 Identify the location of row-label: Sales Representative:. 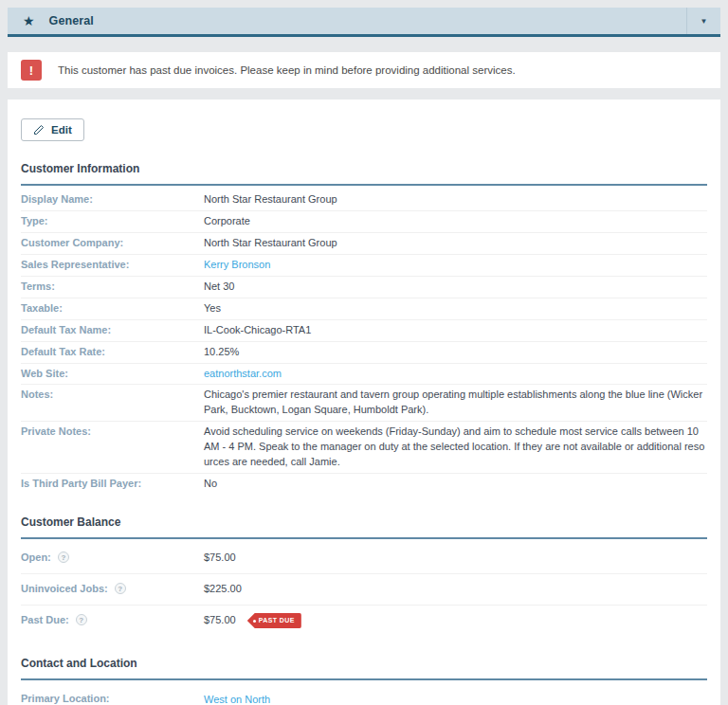
(112, 265).